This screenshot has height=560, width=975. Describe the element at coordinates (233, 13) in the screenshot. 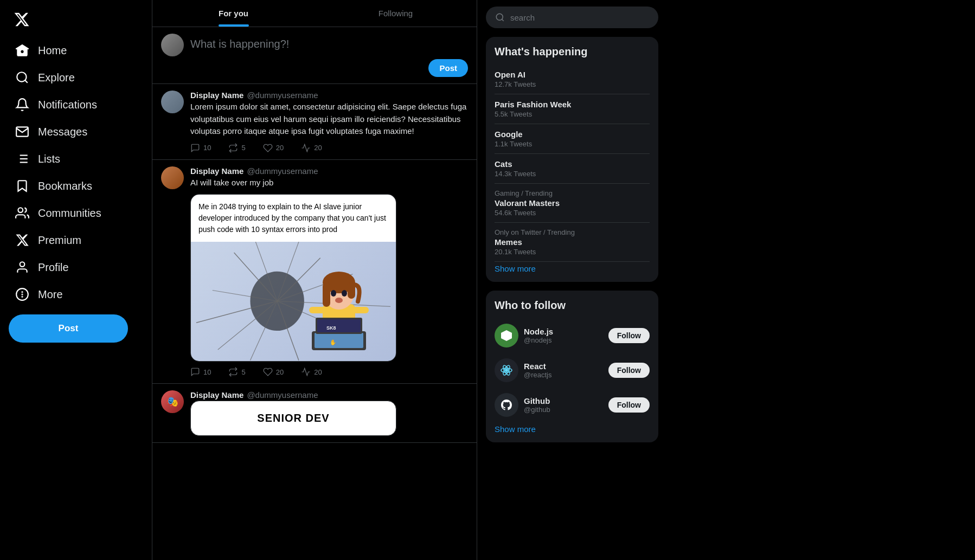

I see `tab-for-you: For you` at that location.